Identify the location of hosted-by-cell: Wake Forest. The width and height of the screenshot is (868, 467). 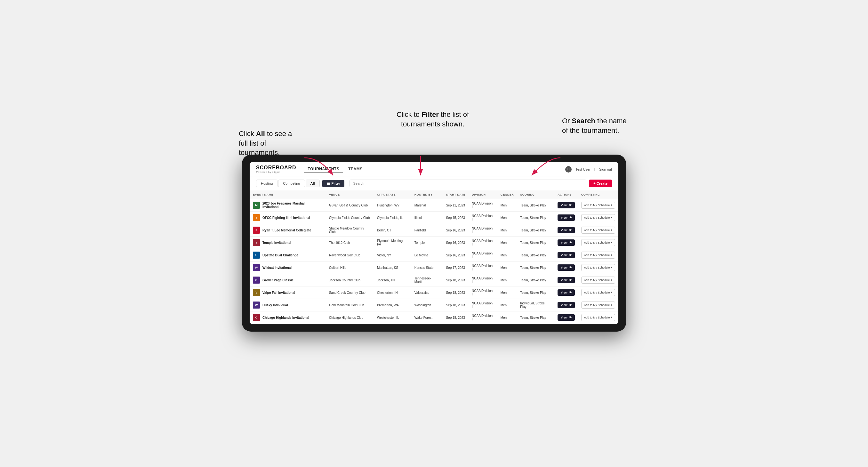
(427, 317).